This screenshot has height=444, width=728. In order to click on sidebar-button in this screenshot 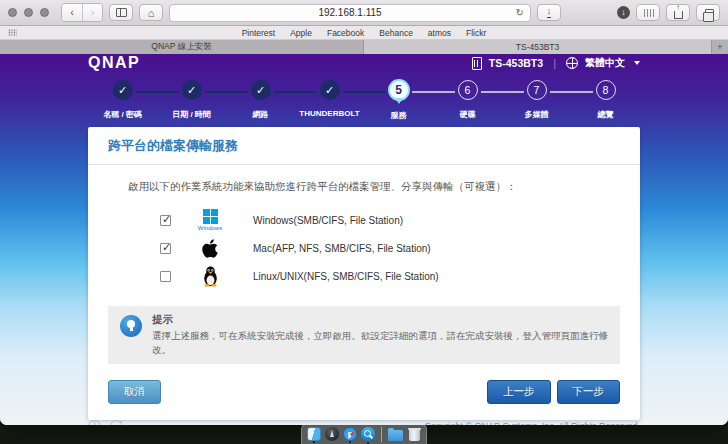, I will do `click(121, 12)`.